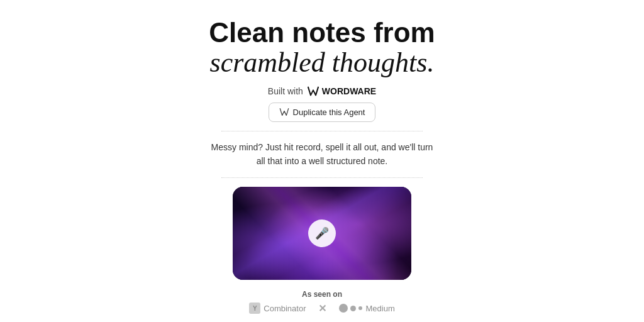 The width and height of the screenshot is (644, 322). What do you see at coordinates (313, 91) in the screenshot?
I see `wordware-icon` at bounding box center [313, 91].